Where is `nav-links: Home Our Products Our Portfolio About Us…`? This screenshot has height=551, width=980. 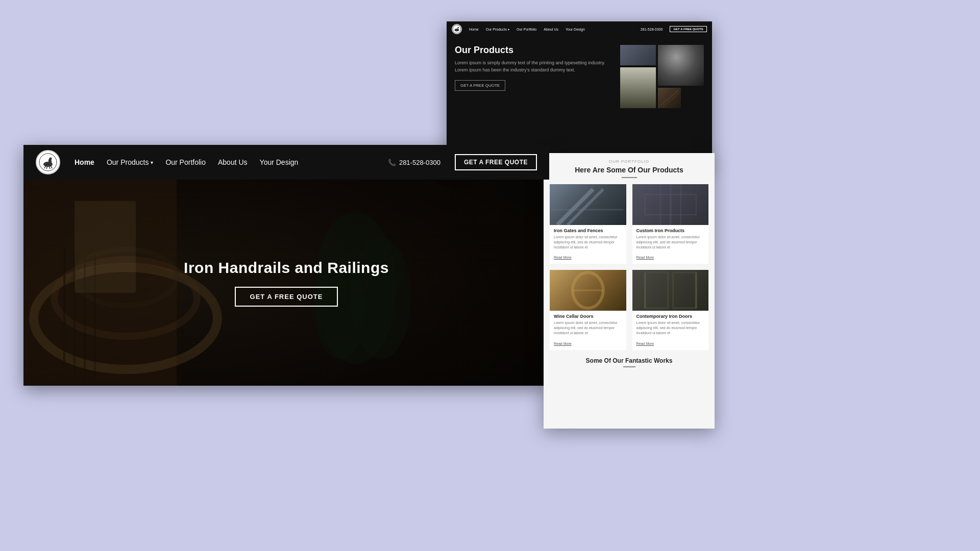
nav-links: Home Our Products Our Portfolio About Us… is located at coordinates (224, 162).